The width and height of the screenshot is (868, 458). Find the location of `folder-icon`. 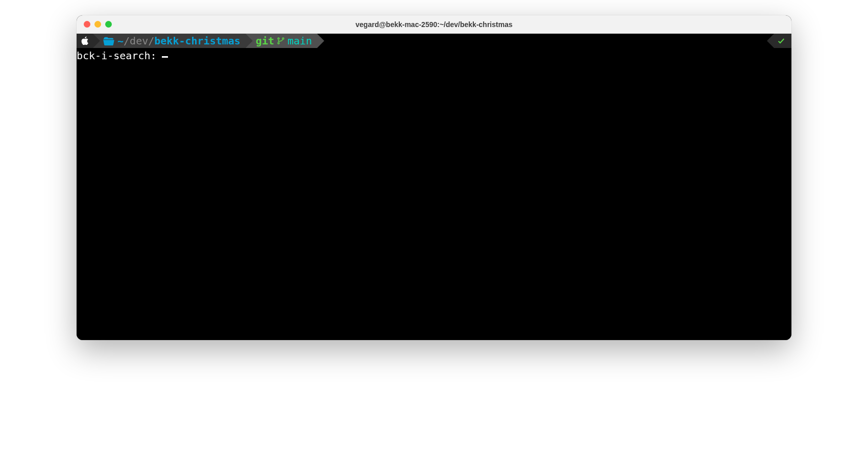

folder-icon is located at coordinates (109, 41).